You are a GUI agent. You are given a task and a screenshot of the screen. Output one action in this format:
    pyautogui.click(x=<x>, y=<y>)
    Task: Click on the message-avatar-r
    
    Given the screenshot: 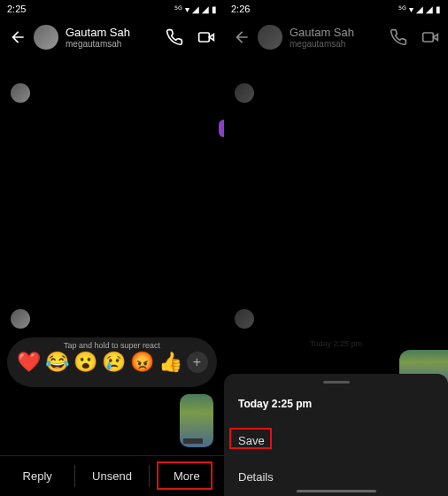 What is the action you would take?
    pyautogui.click(x=244, y=93)
    